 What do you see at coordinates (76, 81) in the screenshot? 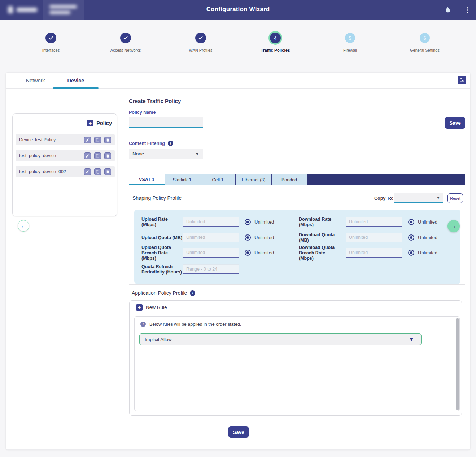
I see `tab-device: Device` at bounding box center [76, 81].